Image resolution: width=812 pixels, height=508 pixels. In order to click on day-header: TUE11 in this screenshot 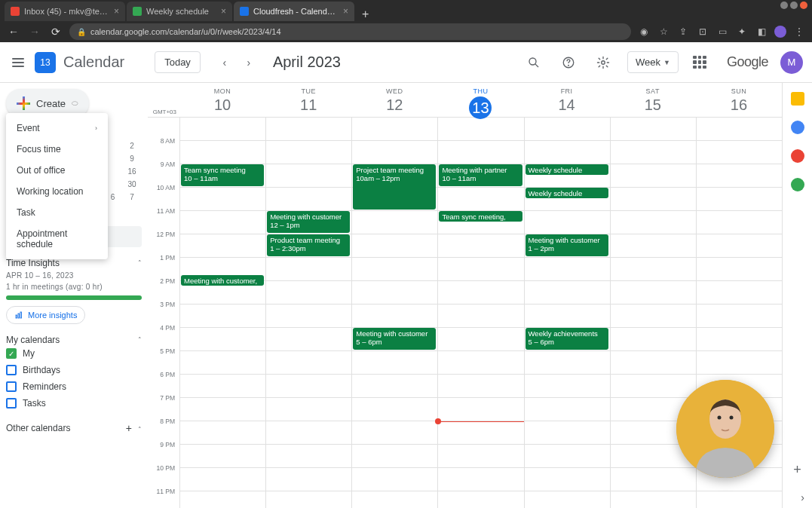, I will do `click(308, 99)`.